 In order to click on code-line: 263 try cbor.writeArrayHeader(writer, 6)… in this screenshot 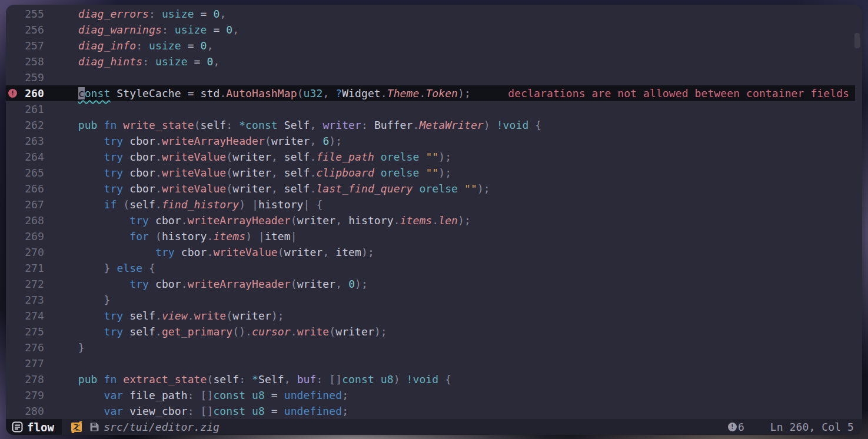, I will do `click(434, 141)`.